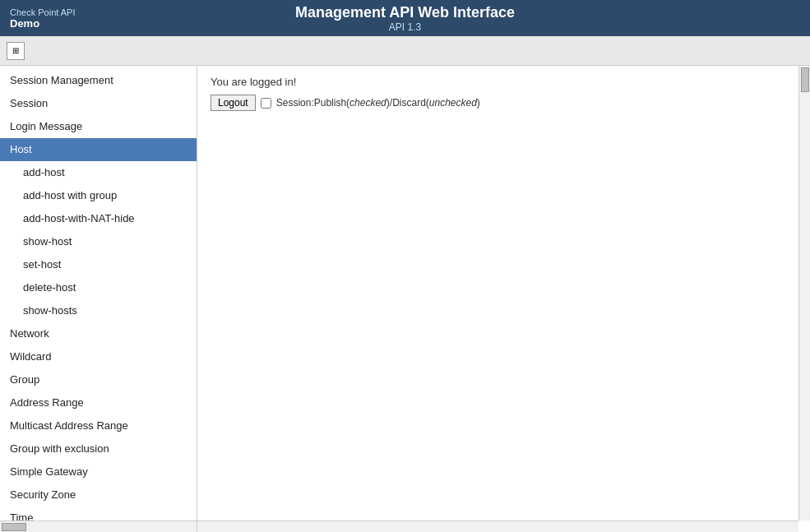 Image resolution: width=810 pixels, height=532 pixels. I want to click on sidebar-item-add-host: add-host, so click(99, 173).